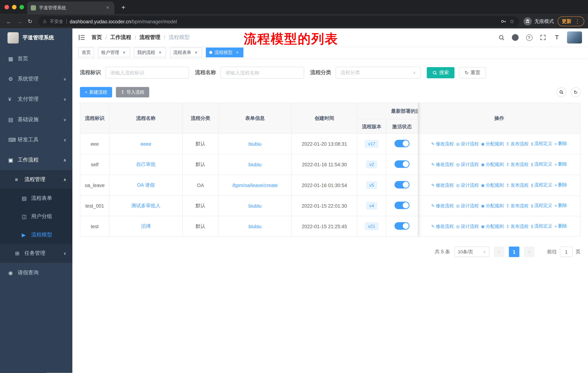 This screenshot has width=588, height=373. I want to click on process-name-link: 测试多审批人, so click(146, 205).